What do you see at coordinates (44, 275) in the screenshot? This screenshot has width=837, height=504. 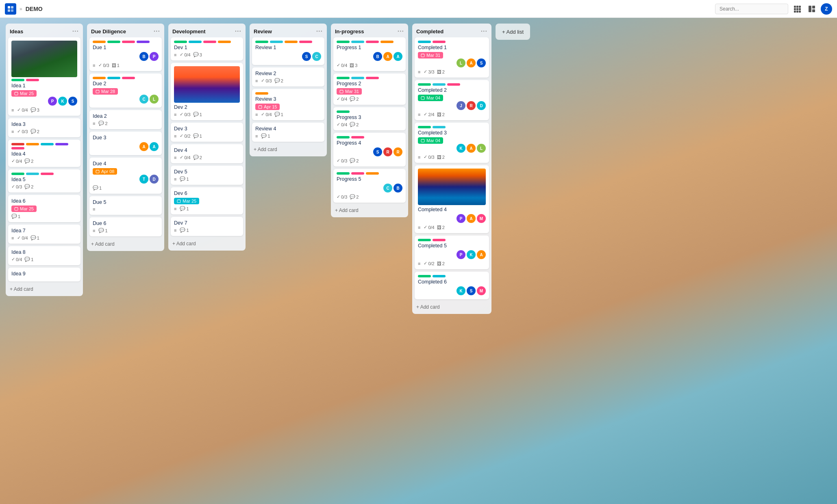 I see `card-idea9: Idea 9` at bounding box center [44, 275].